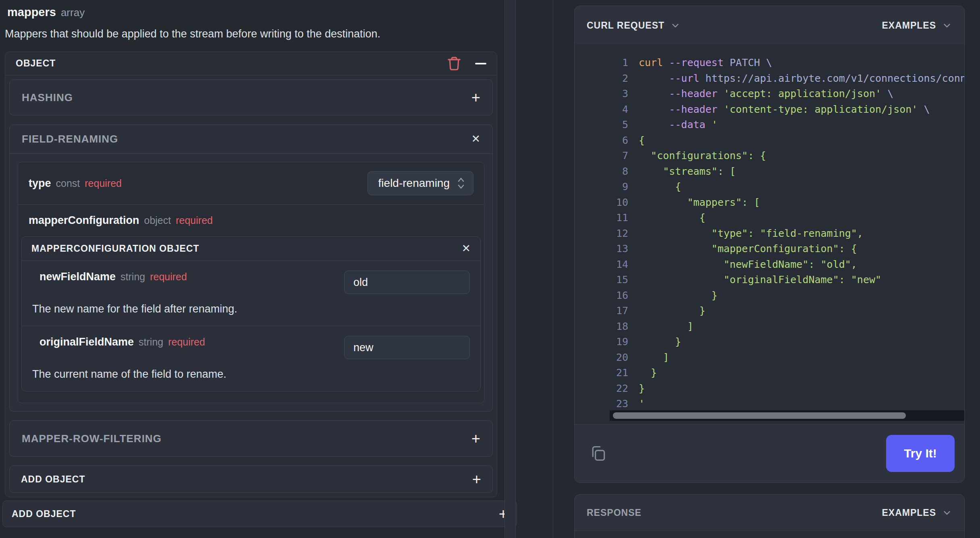 This screenshot has width=980, height=538. I want to click on response-header: RESPONSE EXAMPLES, so click(770, 513).